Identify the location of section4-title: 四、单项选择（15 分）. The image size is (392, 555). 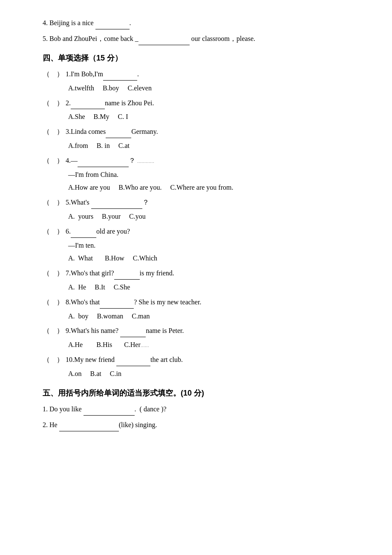
(200, 58).